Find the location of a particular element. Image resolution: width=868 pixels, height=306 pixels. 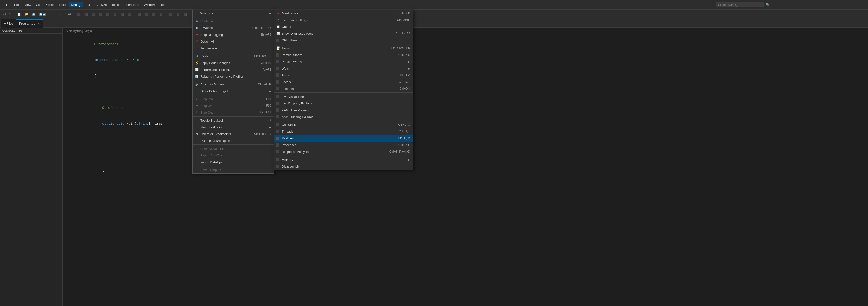

win-menu-call-stack: Call Stack Ctrl+D, C is located at coordinates (344, 125).